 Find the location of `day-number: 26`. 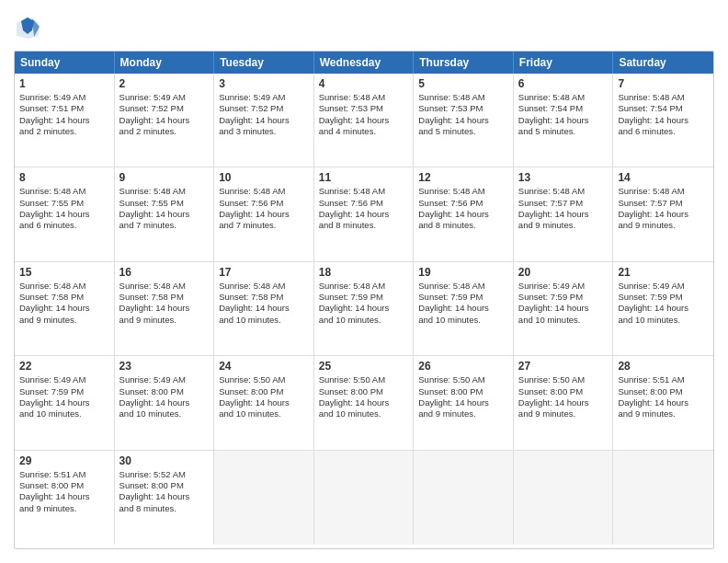

day-number: 26 is located at coordinates (463, 366).